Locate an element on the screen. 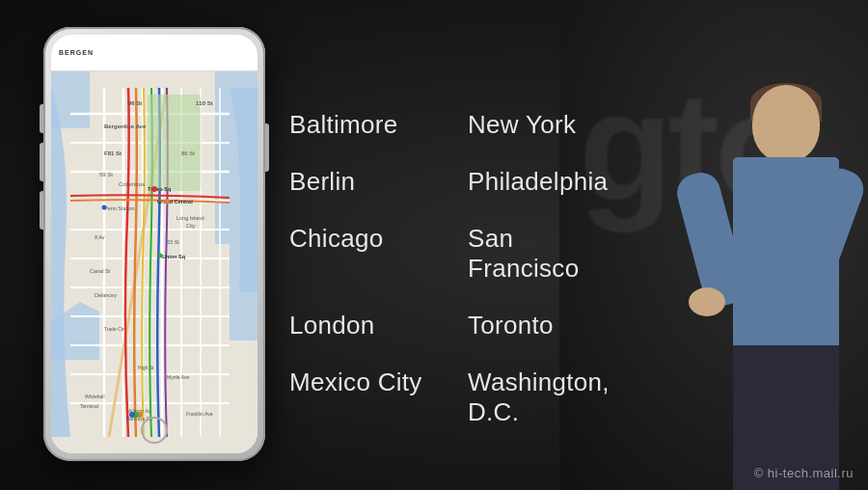 The height and width of the screenshot is (490, 868). speaker-head is located at coordinates (786, 123).